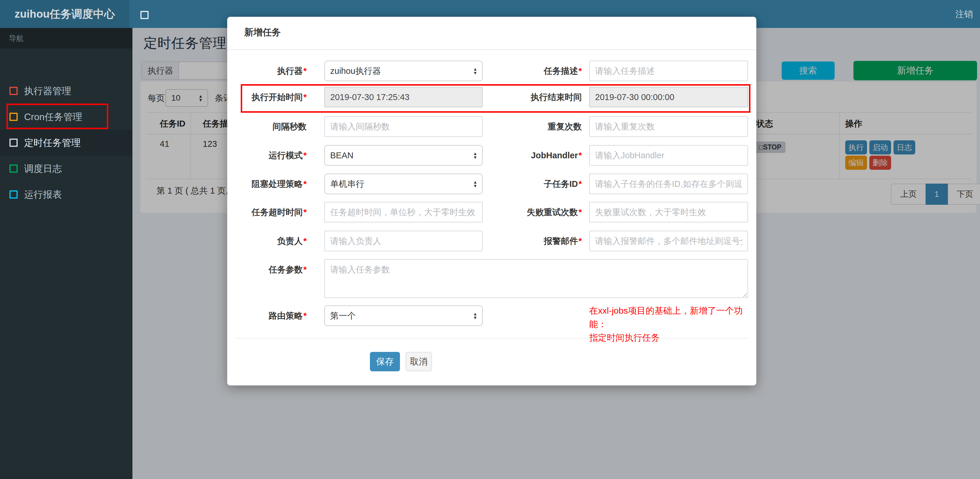 This screenshot has width=980, height=479. I want to click on executor-label: 执行器*, so click(273, 71).